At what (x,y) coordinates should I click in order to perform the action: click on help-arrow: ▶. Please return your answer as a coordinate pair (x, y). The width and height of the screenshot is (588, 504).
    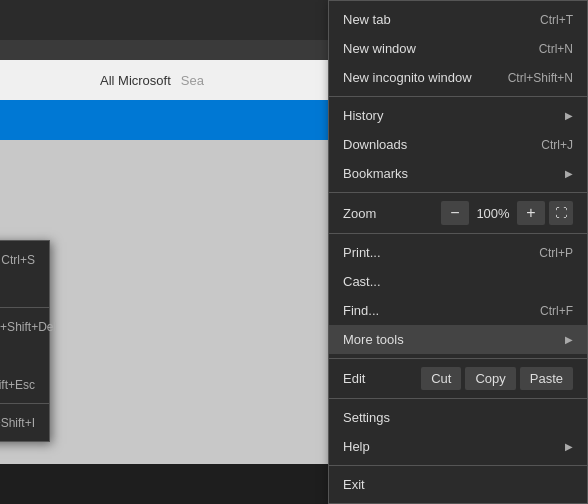
    Looking at the image, I should click on (569, 446).